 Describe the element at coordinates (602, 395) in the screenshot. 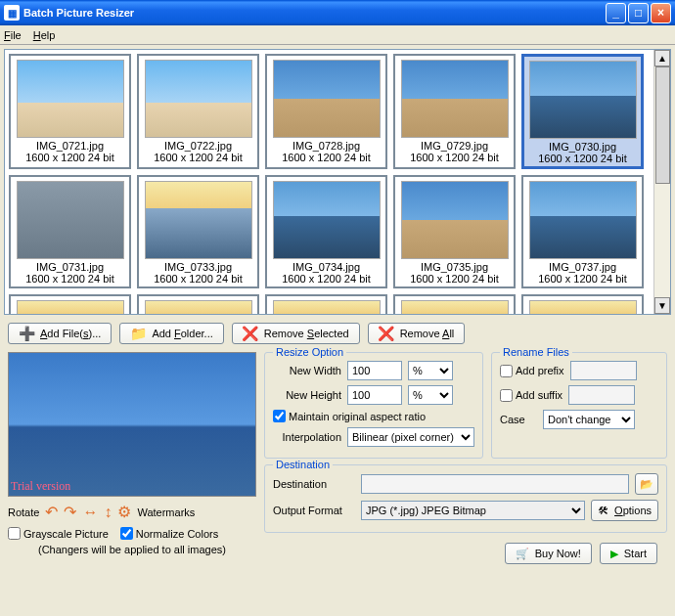

I see `suffix-input` at that location.